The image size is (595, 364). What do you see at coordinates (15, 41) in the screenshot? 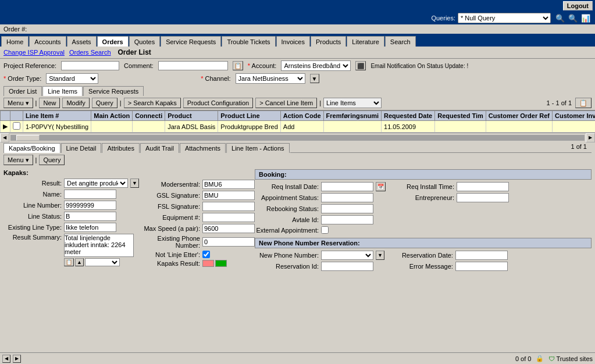
I see `nav-tab-home: Home` at bounding box center [15, 41].